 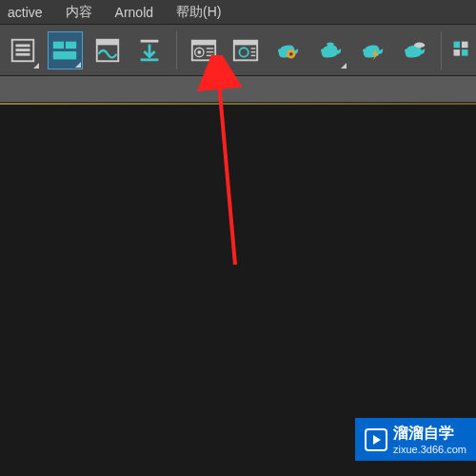 I want to click on menu-arnold: Arnold, so click(x=134, y=12).